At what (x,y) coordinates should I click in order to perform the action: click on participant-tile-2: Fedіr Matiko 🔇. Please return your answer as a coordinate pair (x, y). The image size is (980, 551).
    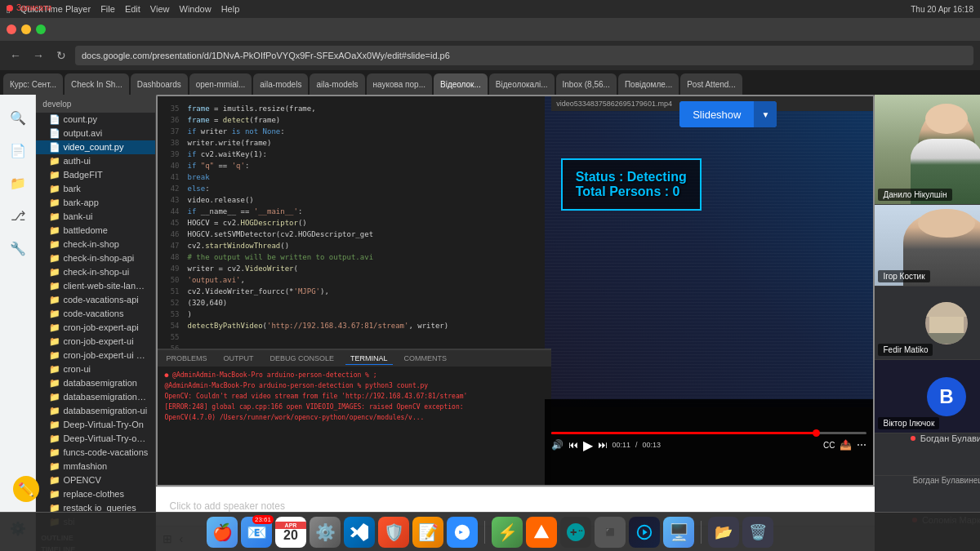
    Looking at the image, I should click on (928, 323).